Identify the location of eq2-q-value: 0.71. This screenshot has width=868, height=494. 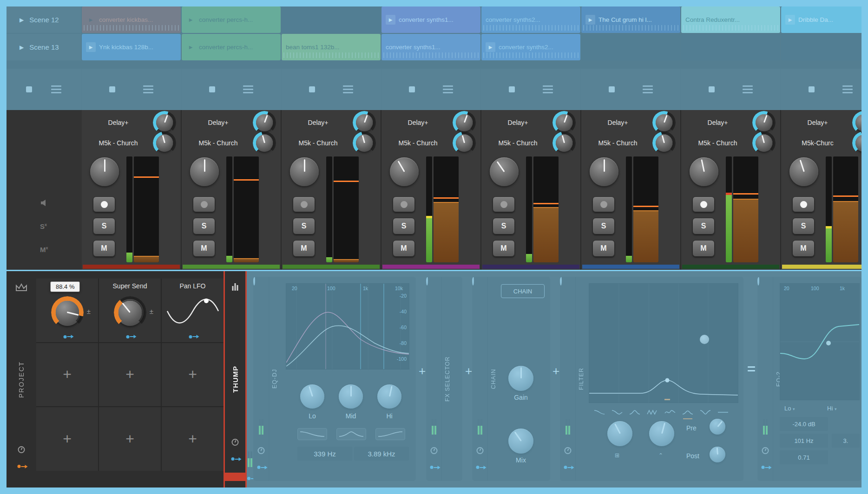
(804, 457).